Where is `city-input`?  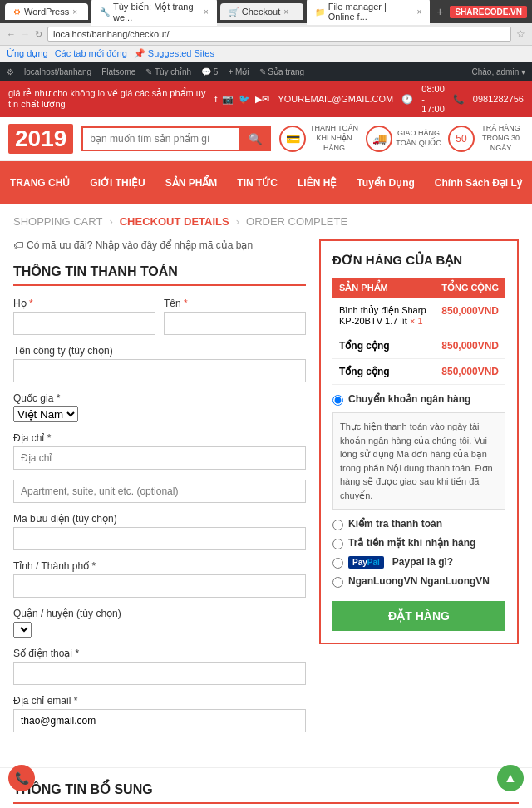
city-input is located at coordinates (160, 586).